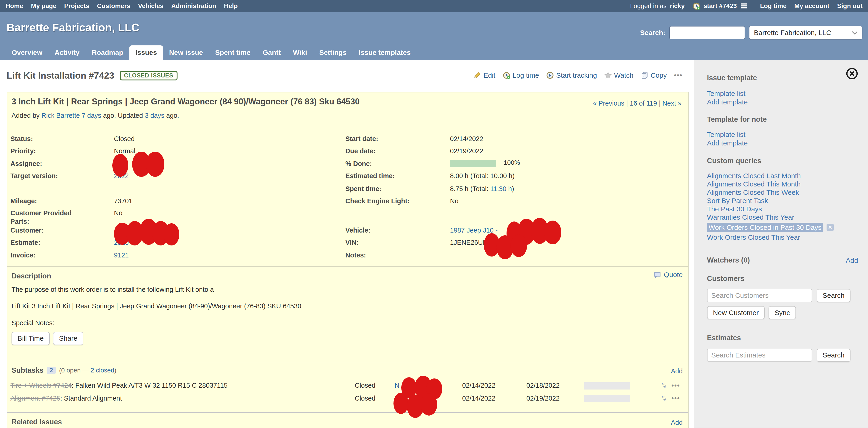 The image size is (868, 428). Describe the element at coordinates (609, 103) in the screenshot. I see `previous-issue-link: « Previous` at that location.